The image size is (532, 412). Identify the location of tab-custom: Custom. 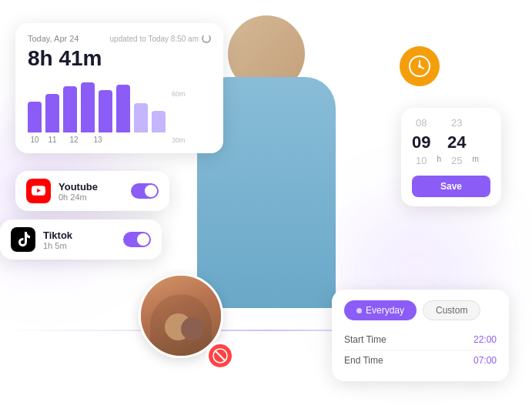
(451, 310).